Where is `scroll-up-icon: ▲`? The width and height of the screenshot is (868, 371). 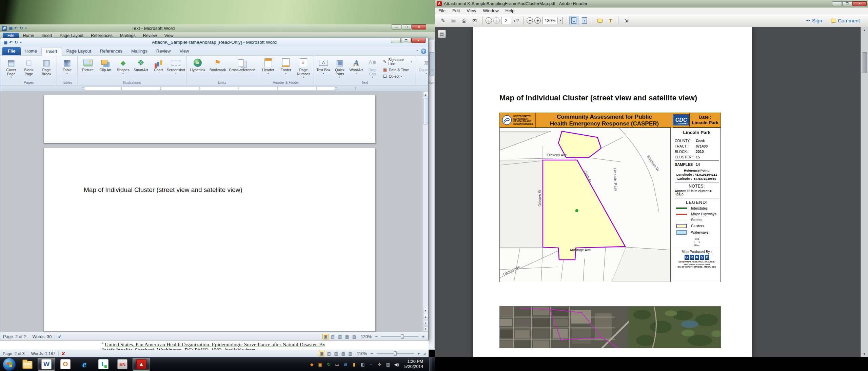
scroll-up-icon: ▲ is located at coordinates (865, 30).